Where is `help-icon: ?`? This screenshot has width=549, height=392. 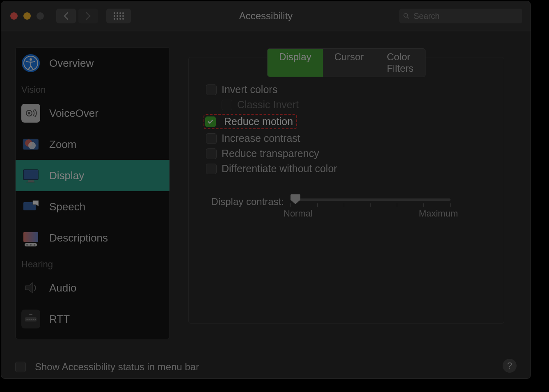 help-icon: ? is located at coordinates (510, 366).